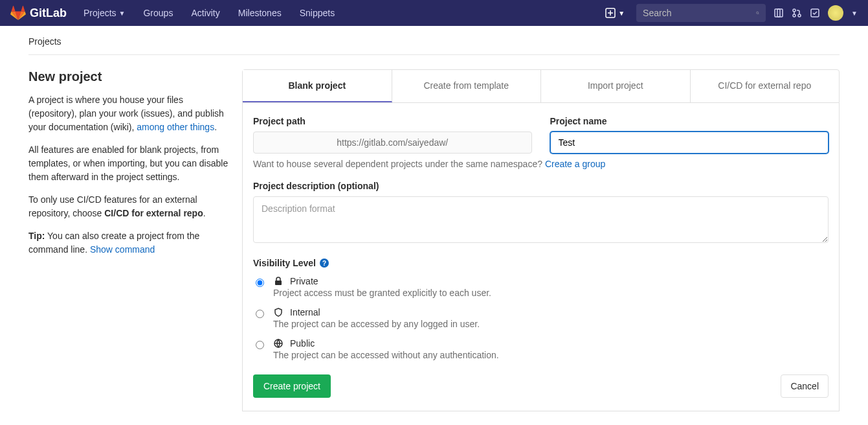 Image resolution: width=868 pixels, height=425 pixels. Describe the element at coordinates (392, 135) in the screenshot. I see `col-project-path: Project path` at that location.